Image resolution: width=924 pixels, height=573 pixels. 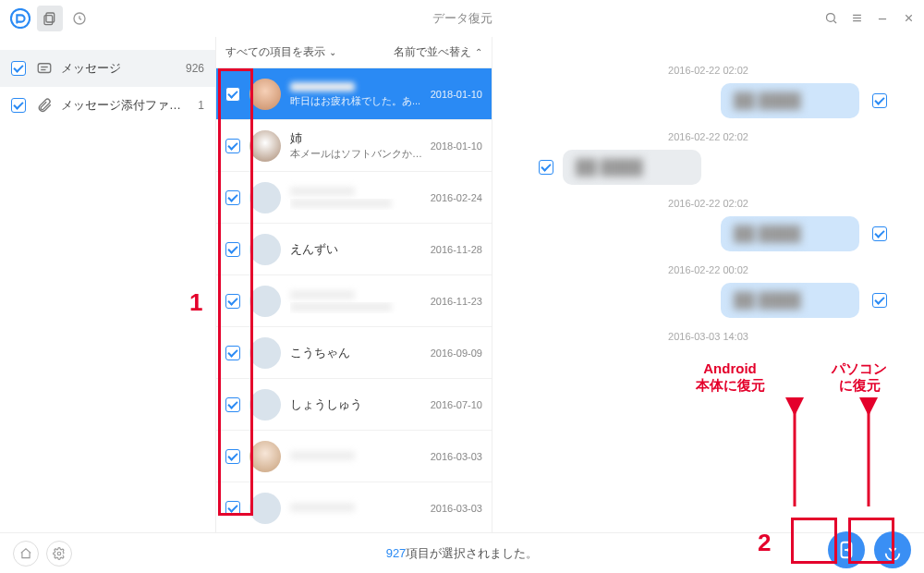 What do you see at coordinates (44, 68) in the screenshot?
I see `message-icon` at bounding box center [44, 68].